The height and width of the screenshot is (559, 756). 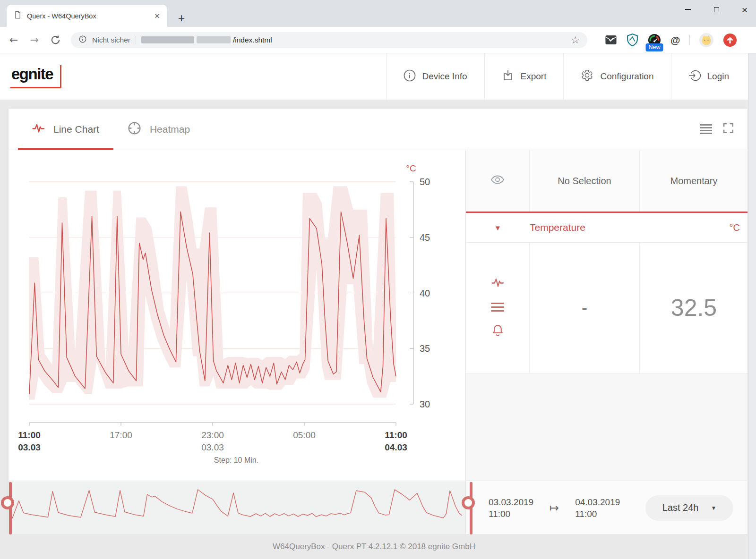 What do you see at coordinates (425, 237) in the screenshot?
I see `y-tick-label: 45` at bounding box center [425, 237].